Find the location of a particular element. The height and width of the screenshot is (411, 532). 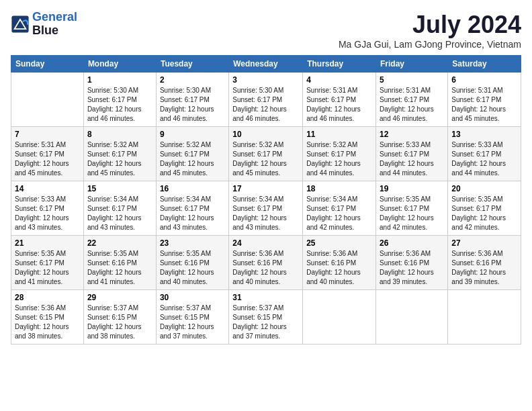

calendar-cell: 30 Sunrise: 5:37 AM Sunset: 6:15 PM Dayl… is located at coordinates (192, 317).